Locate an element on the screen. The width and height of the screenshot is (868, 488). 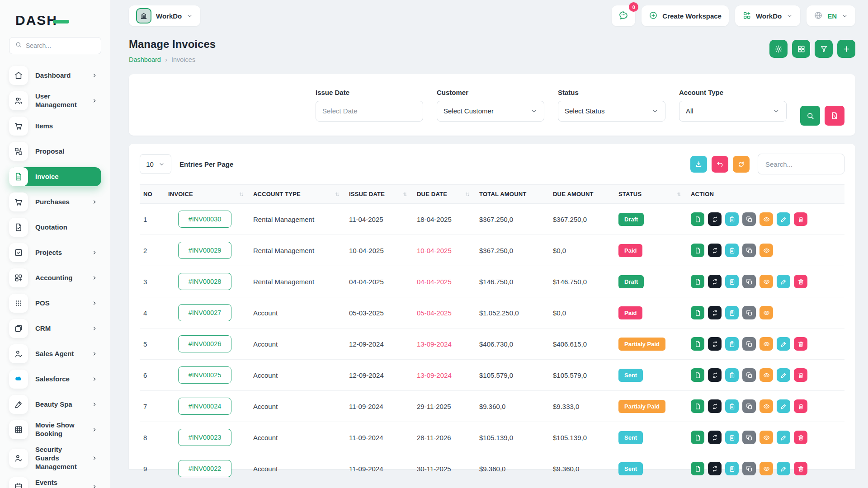
column-header-status: STATUS is located at coordinates (651, 194).